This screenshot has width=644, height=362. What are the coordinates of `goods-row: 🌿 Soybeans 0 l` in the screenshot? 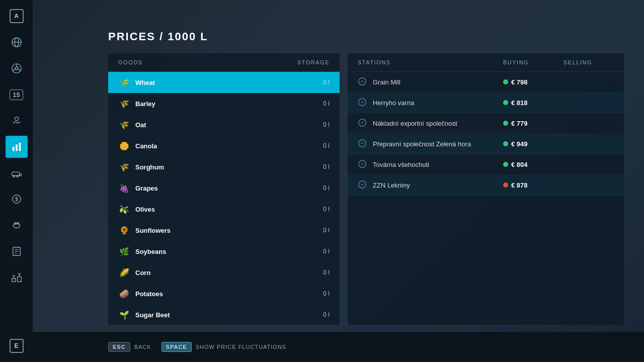 It's located at (224, 251).